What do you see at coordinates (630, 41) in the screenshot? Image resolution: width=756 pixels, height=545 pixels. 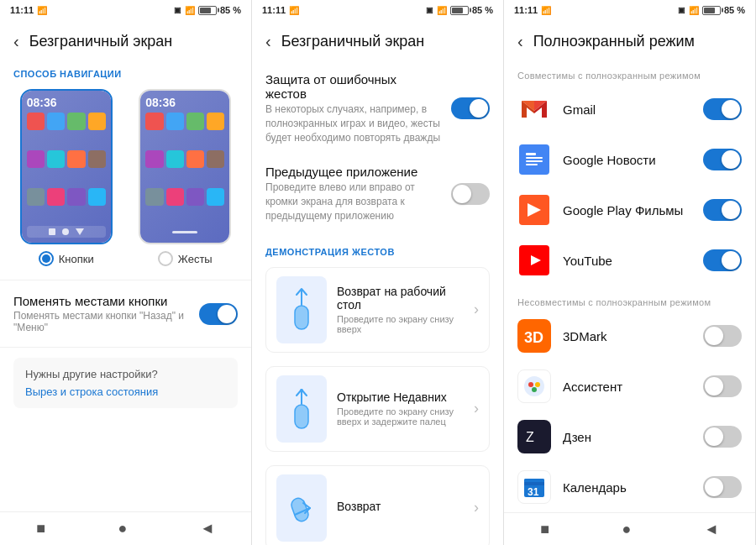 I see `top-nav-3: ‹ Полноэкранный режим` at bounding box center [630, 41].